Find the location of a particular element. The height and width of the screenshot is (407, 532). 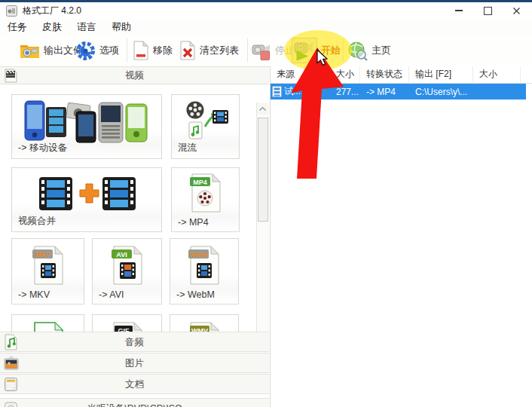

close-icon is located at coordinates (517, 11).